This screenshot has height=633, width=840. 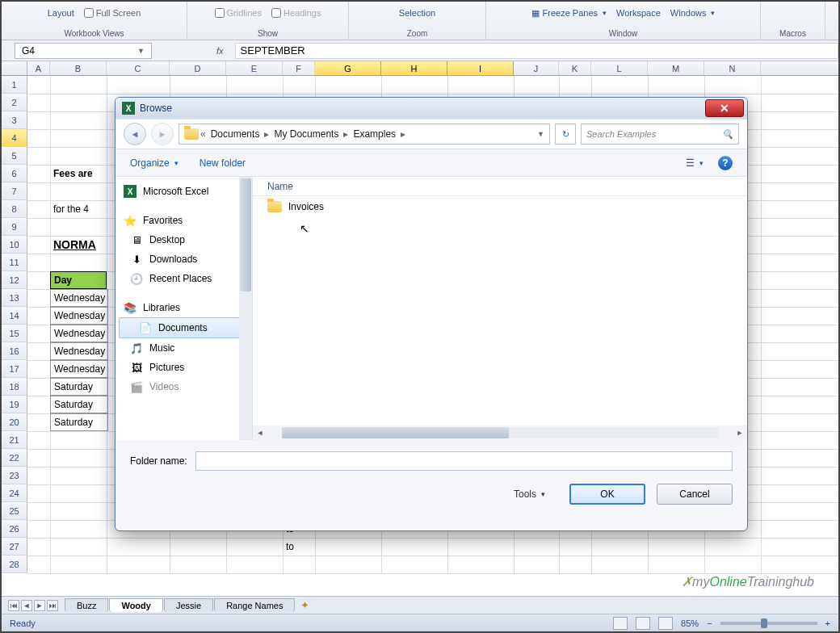 What do you see at coordinates (725, 163) in the screenshot?
I see `help-button: ?` at bounding box center [725, 163].